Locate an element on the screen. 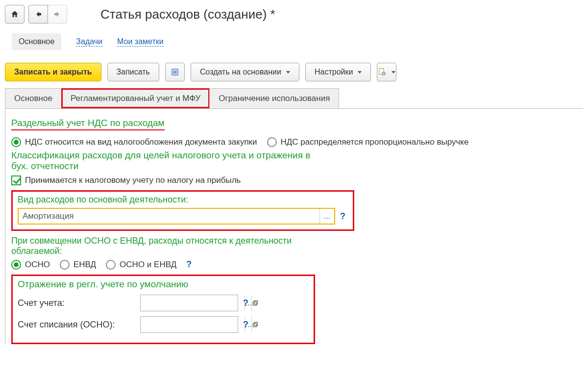 The height and width of the screenshot is (377, 588). input-writeoff-account is located at coordinates (193, 325).